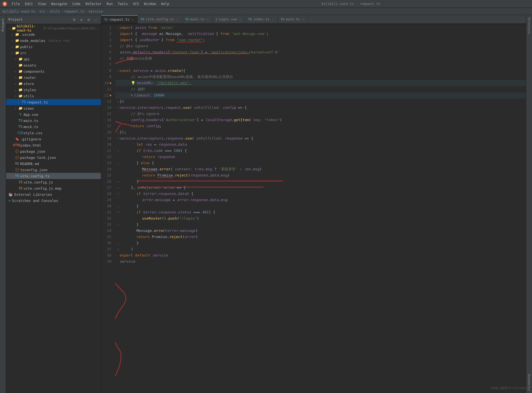  I want to click on tab-close-login-vue: ✕, so click(240, 19).